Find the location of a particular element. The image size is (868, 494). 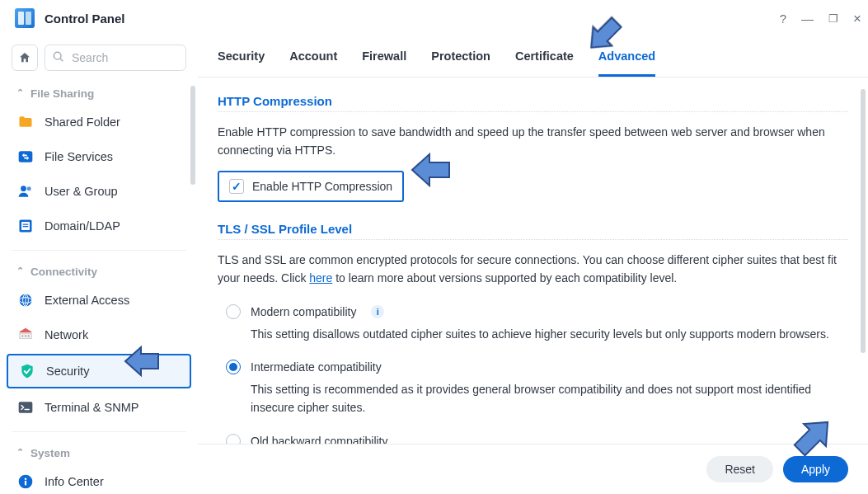

title-bar: Control Panel ? — ❐ × is located at coordinates (434, 18).